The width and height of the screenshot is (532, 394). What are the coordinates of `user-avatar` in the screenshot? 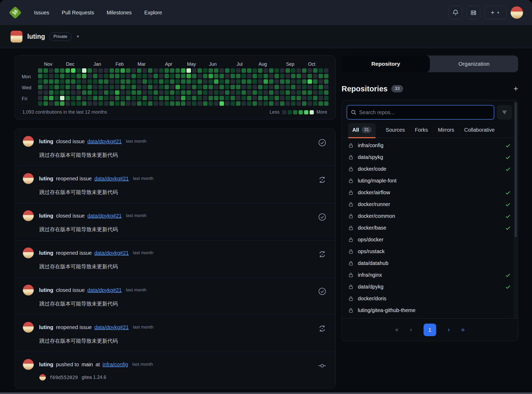 It's located at (517, 13).